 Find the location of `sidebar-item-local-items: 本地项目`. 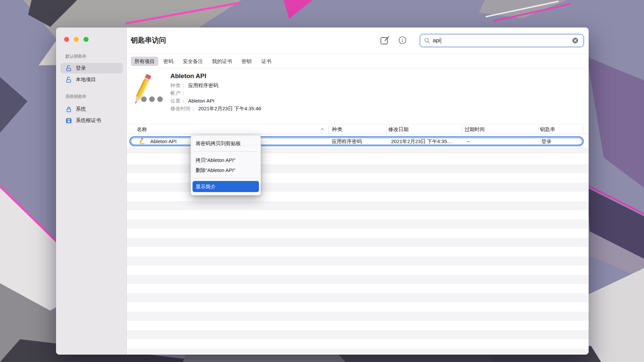

sidebar-item-local-items: 本地项目 is located at coordinates (92, 80).